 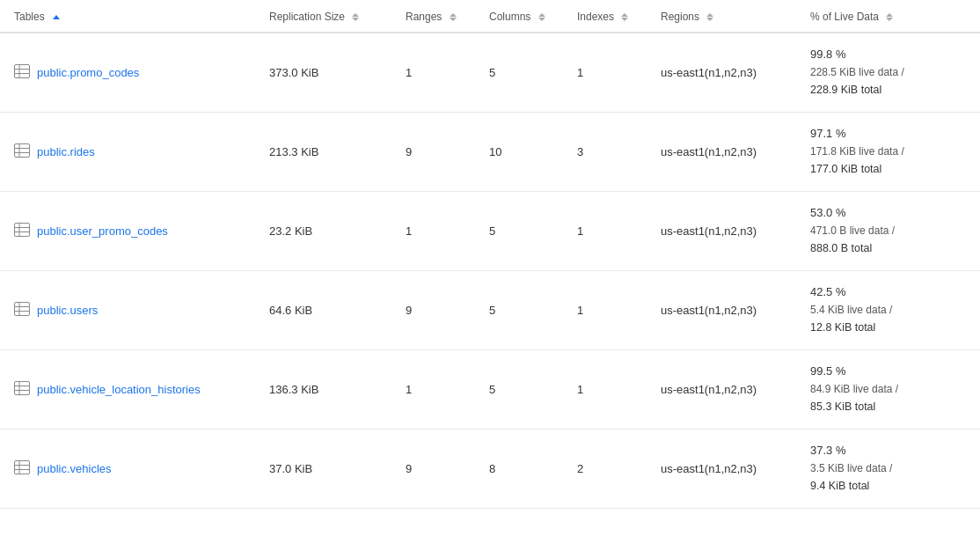 I want to click on indexes-cell: 2, so click(x=605, y=468).